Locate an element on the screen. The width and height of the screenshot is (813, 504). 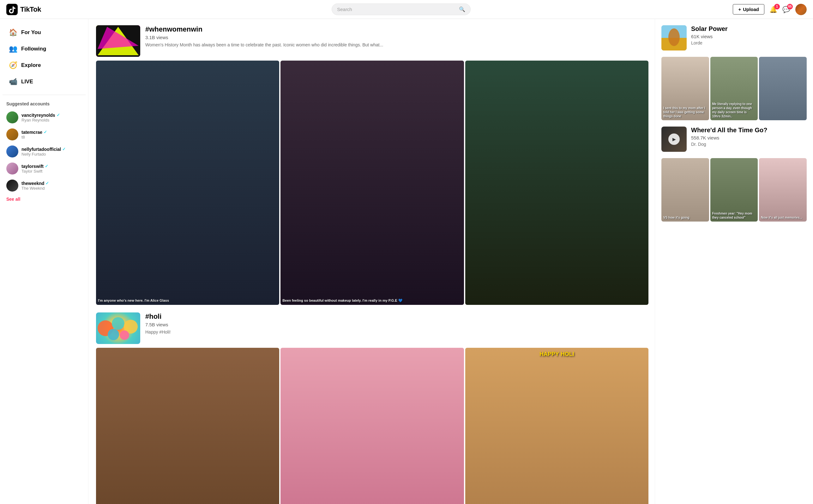
live-icon: 📹 is located at coordinates (13, 82).